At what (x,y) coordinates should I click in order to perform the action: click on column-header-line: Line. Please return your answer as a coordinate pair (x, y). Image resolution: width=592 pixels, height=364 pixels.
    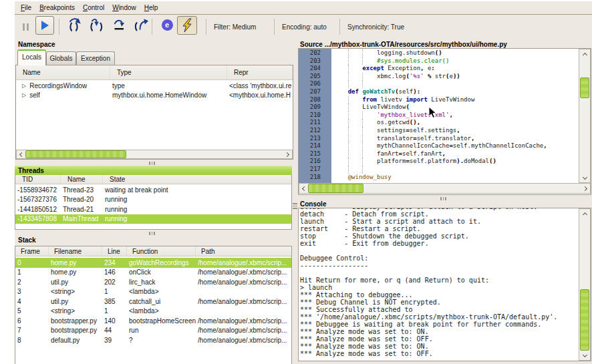
    Looking at the image, I should click on (115, 251).